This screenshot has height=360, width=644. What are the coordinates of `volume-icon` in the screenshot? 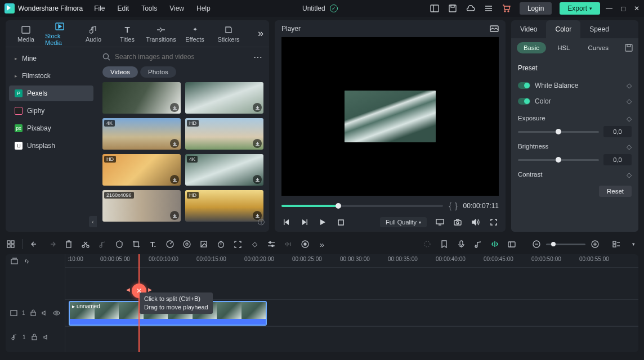 It's located at (476, 222).